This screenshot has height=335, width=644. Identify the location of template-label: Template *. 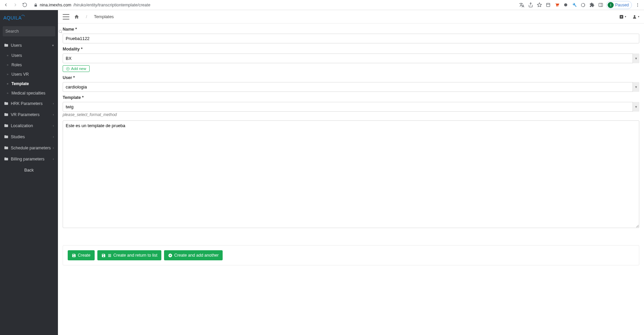
(351, 98).